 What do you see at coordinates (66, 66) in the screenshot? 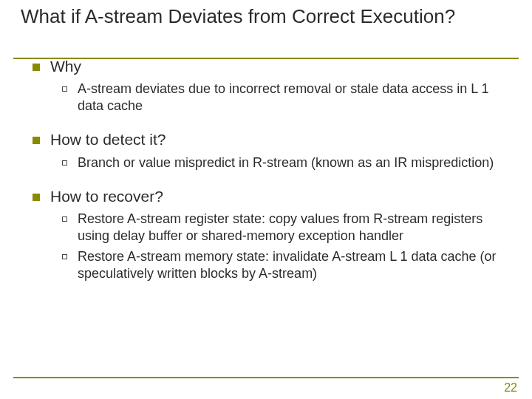
I see `section-heading: Why` at bounding box center [66, 66].